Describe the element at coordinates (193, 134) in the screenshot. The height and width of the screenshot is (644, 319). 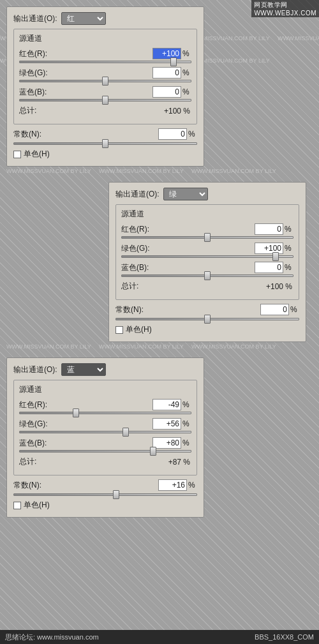
I see `const-pct-1: %` at that location.